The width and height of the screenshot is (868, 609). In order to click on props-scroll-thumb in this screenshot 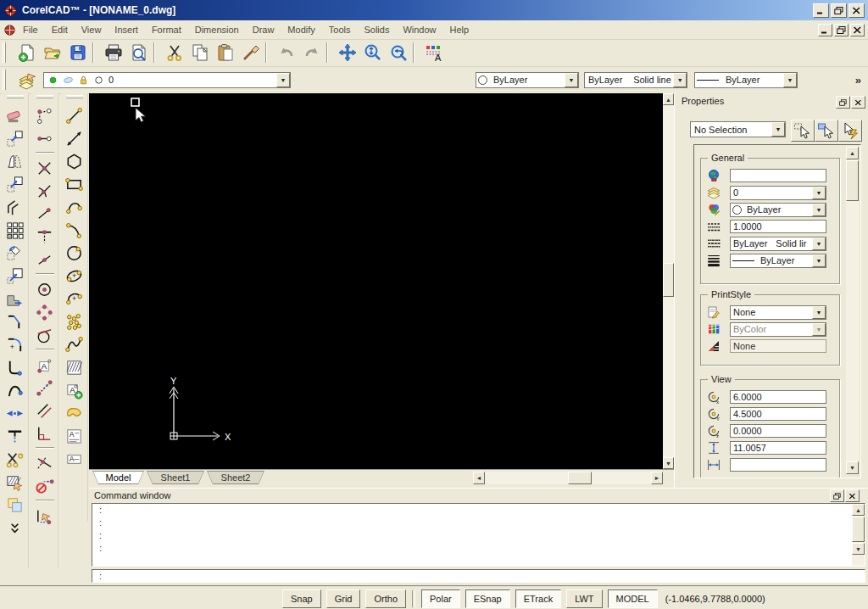, I will do `click(853, 181)`.